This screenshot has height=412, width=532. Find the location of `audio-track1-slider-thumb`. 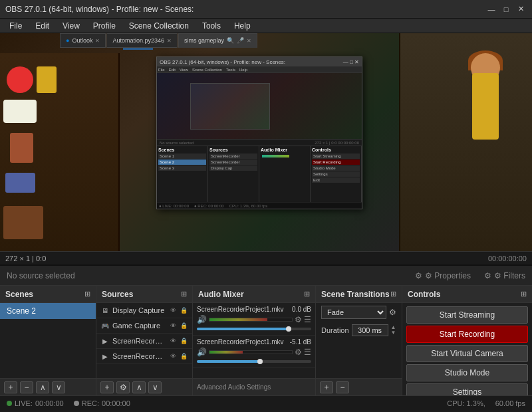

audio-track1-slider-thumb is located at coordinates (289, 329).